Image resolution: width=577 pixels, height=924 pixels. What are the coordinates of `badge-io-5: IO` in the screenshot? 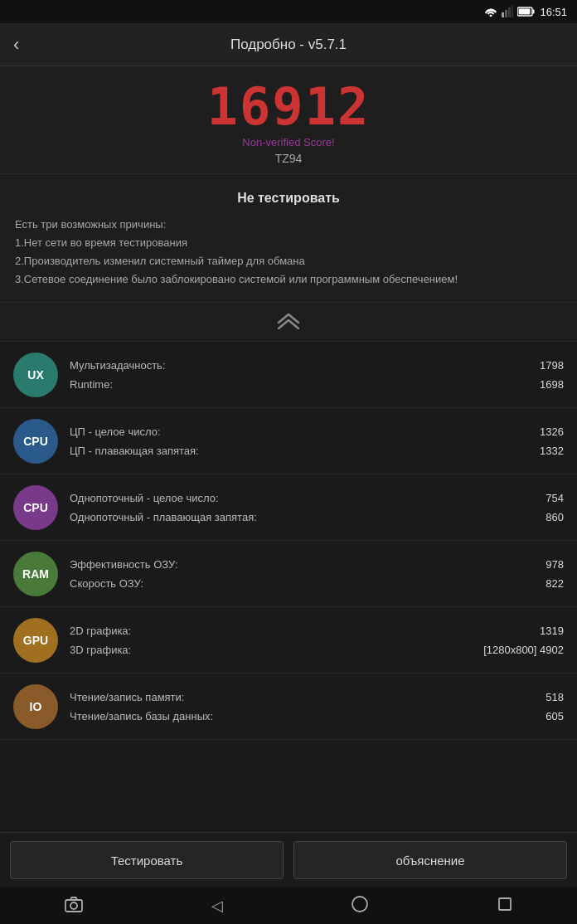 It's located at (36, 707).